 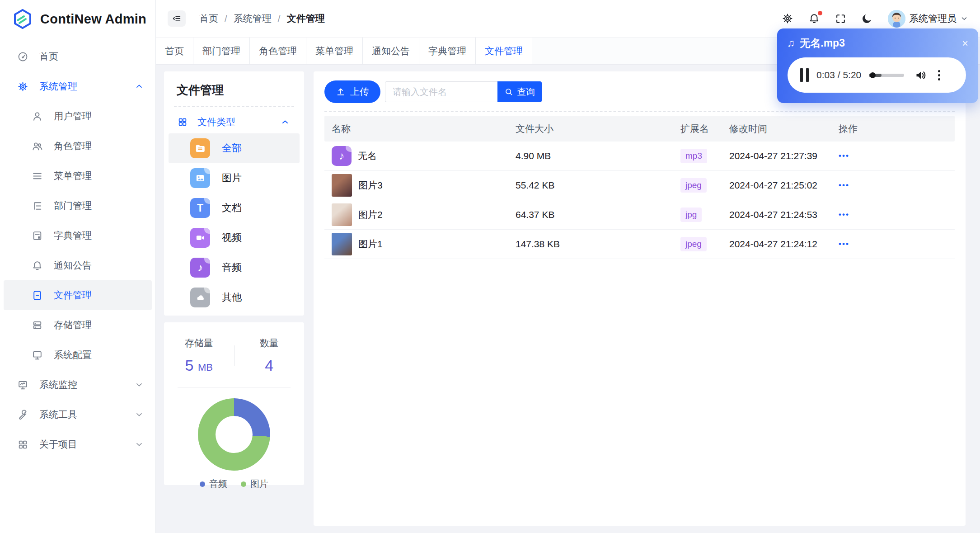 What do you see at coordinates (691, 215) in the screenshot?
I see `ext-badge: jpg` at bounding box center [691, 215].